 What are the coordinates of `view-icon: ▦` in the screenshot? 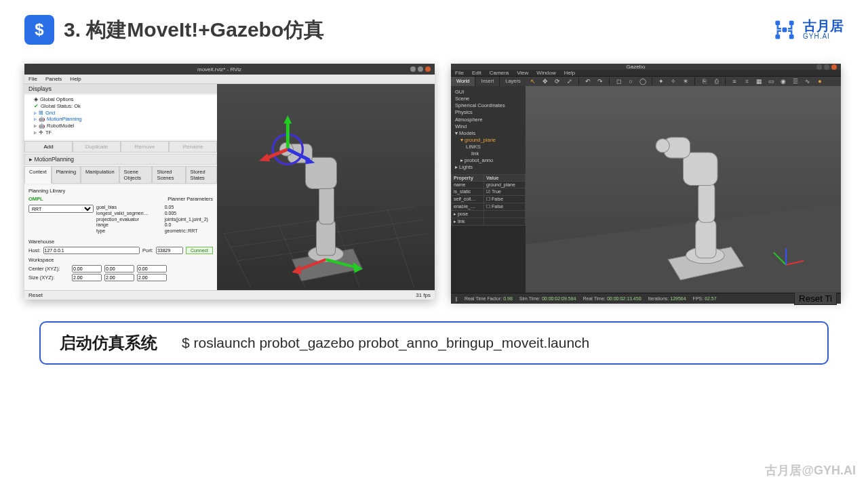 It's located at (759, 81).